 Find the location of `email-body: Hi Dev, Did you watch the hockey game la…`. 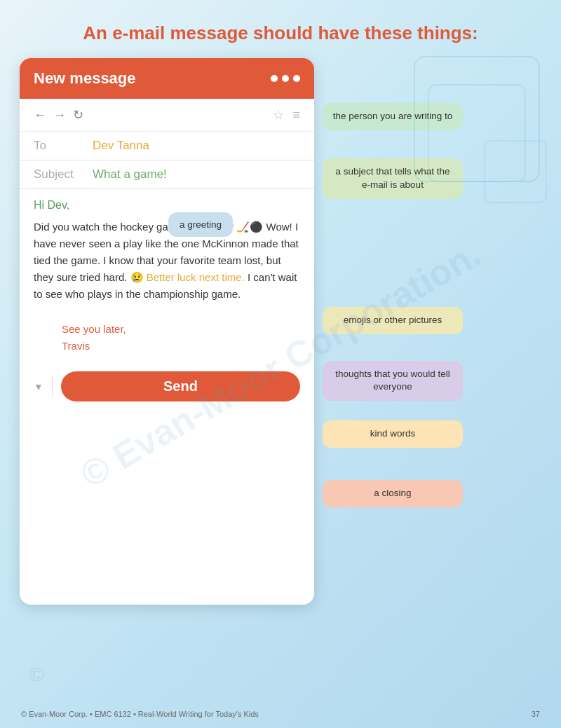

email-body: Hi Dev, Did you watch the hockey game la… is located at coordinates (167, 253).